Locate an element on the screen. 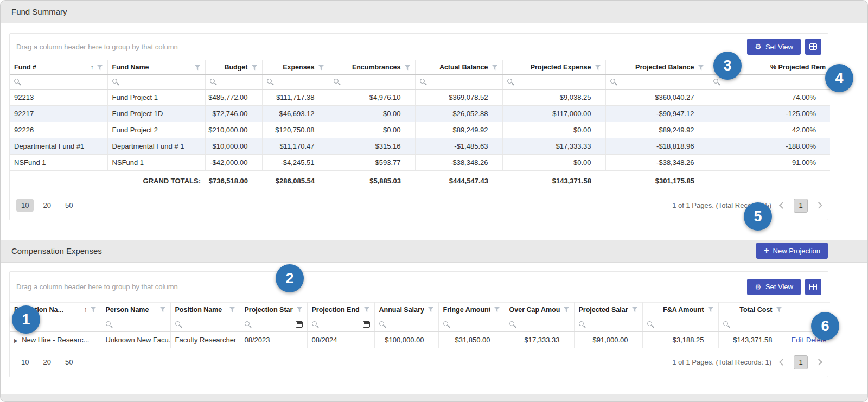 The image size is (868, 402). compensation-grid-toolbar: Drag a column header here to group by th… is located at coordinates (419, 287).